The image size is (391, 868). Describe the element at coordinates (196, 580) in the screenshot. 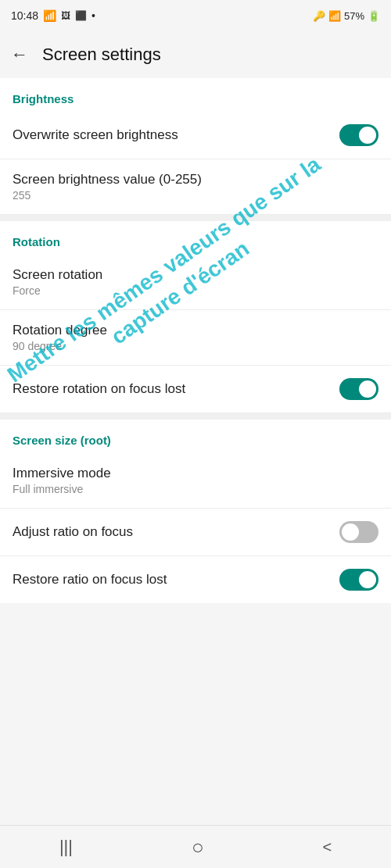

I see `setting-restore-ratio: Restore ratio on focus lost` at that location.